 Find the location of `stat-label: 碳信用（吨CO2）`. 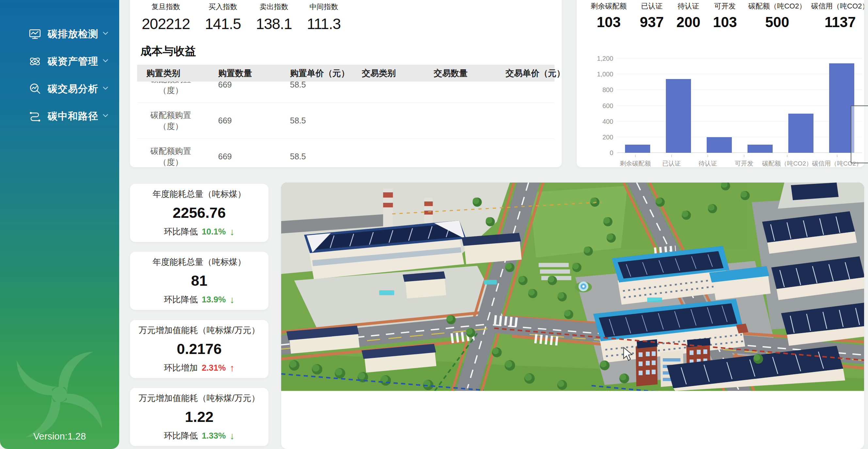

stat-label: 碳信用（吨CO2） is located at coordinates (838, 6).